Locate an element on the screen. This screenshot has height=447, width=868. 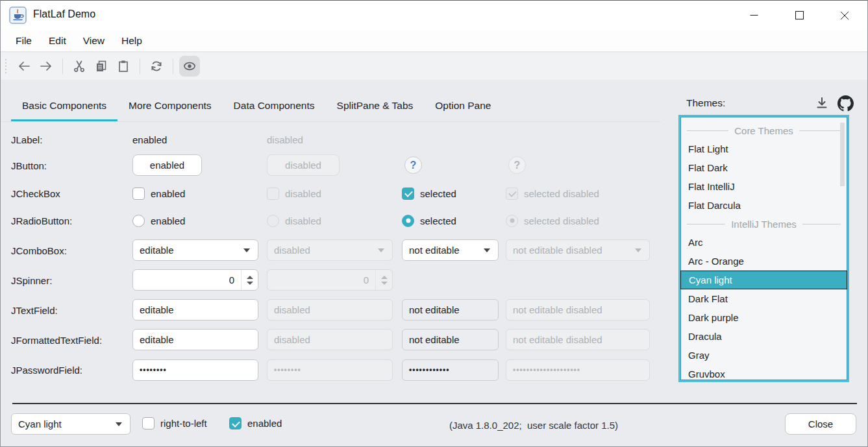
radio-icon is located at coordinates (273, 221).